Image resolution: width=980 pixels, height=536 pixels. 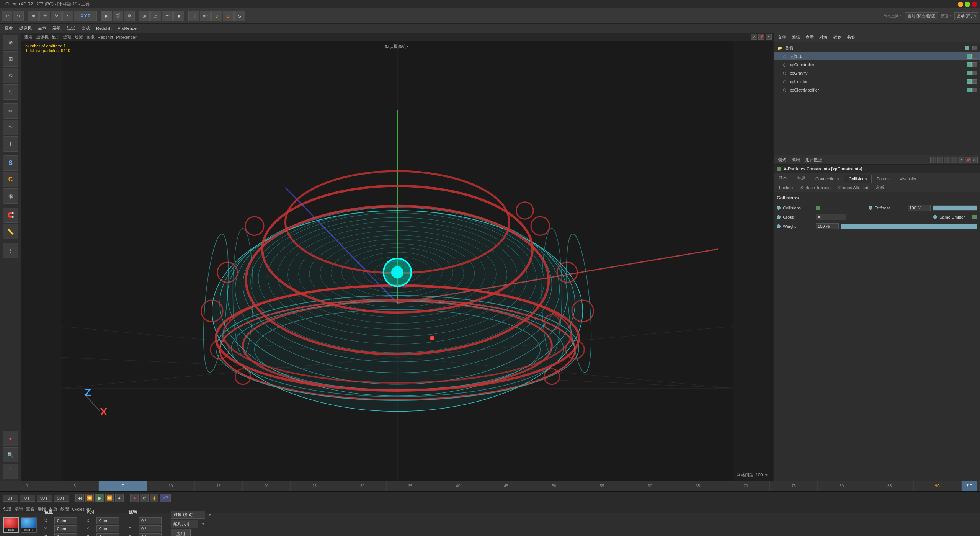 What do you see at coordinates (858, 178) in the screenshot?
I see `tab-collisions: Collisions` at bounding box center [858, 178].